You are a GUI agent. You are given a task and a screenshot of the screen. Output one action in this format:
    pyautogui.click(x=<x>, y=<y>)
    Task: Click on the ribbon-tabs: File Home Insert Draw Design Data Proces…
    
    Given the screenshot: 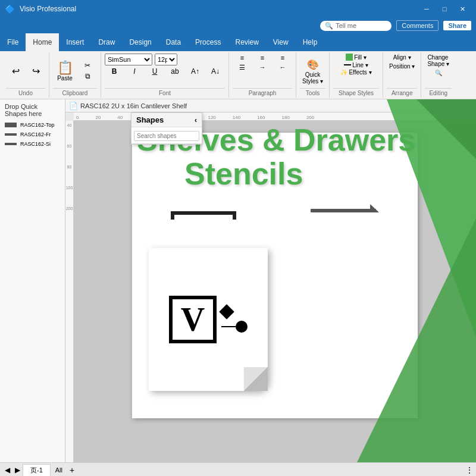 What is the action you would take?
    pyautogui.click(x=238, y=42)
    